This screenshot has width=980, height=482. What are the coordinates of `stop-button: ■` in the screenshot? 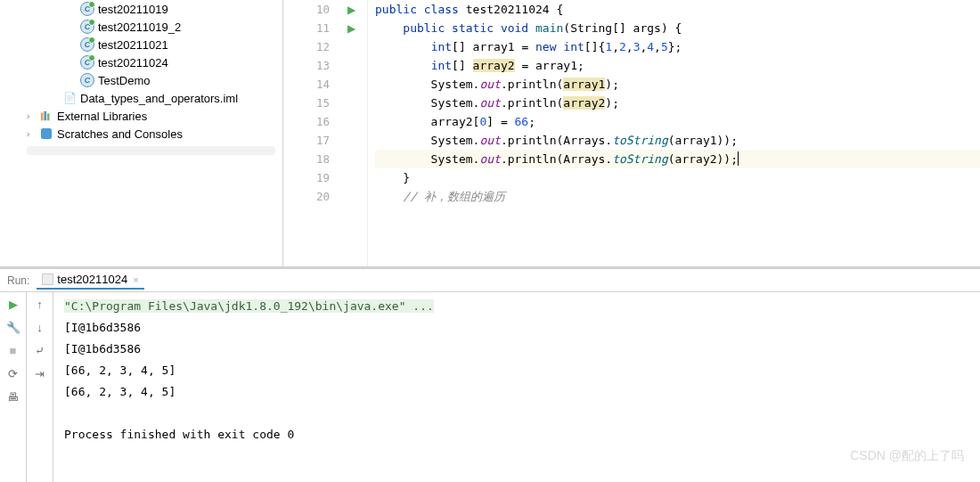 It's located at (13, 350).